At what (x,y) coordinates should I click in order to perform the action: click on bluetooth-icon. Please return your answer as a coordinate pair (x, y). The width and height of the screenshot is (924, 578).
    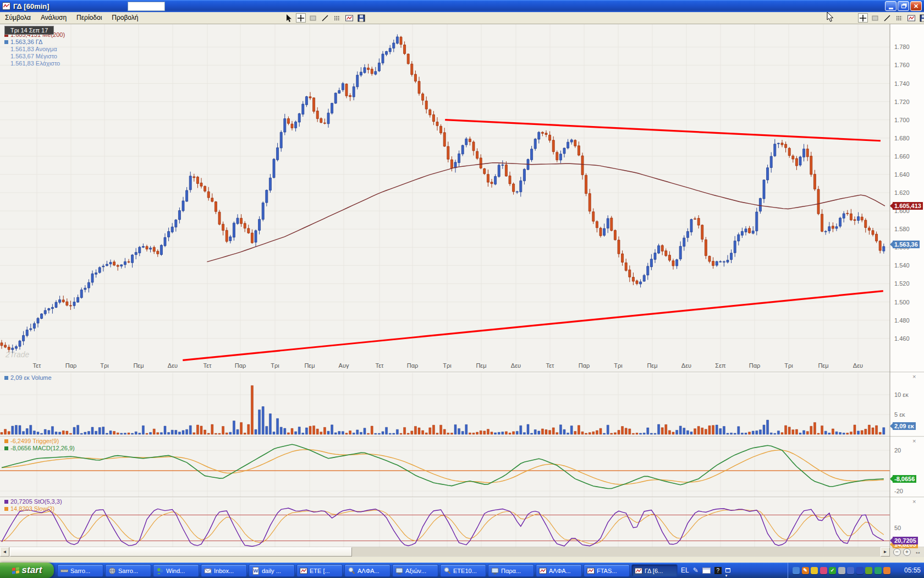
    Looking at the image, I should click on (860, 570).